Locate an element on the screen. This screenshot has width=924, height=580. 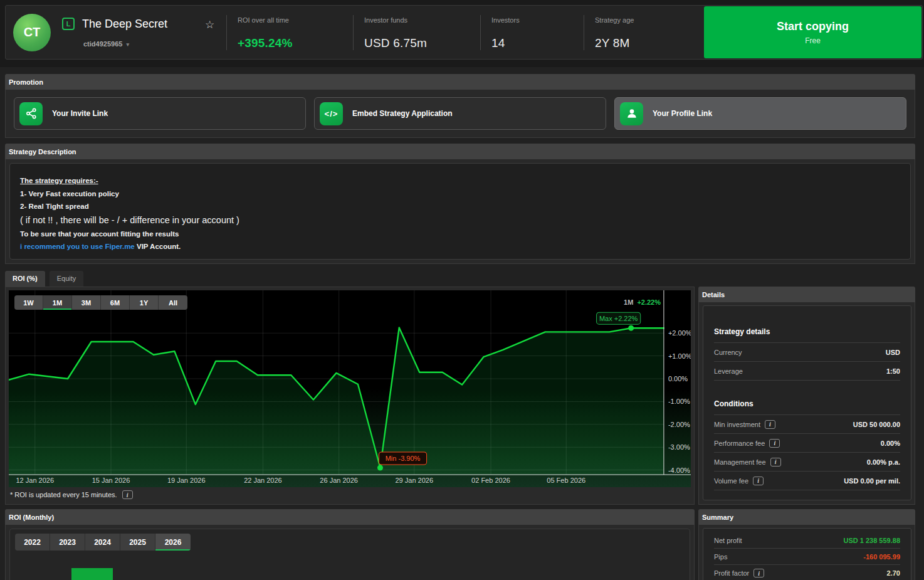
embed-strategy-label: Embed Strategy Application is located at coordinates (402, 113).